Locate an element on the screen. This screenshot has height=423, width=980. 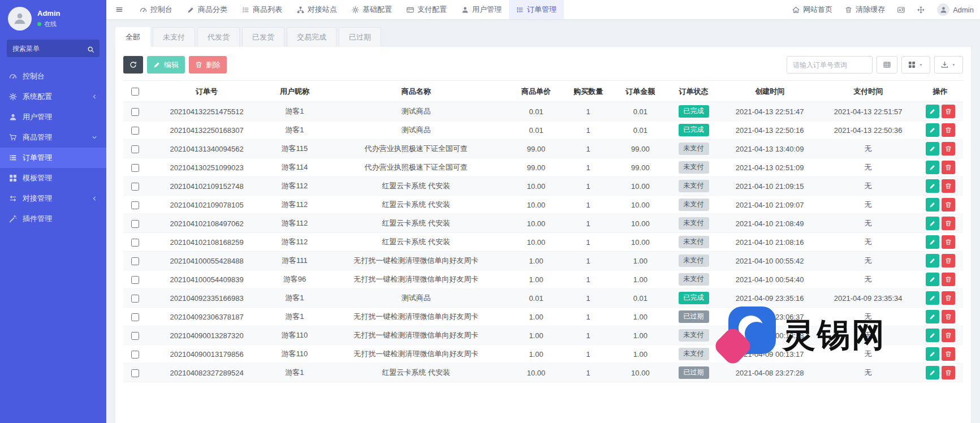
avatar is located at coordinates (20, 19).